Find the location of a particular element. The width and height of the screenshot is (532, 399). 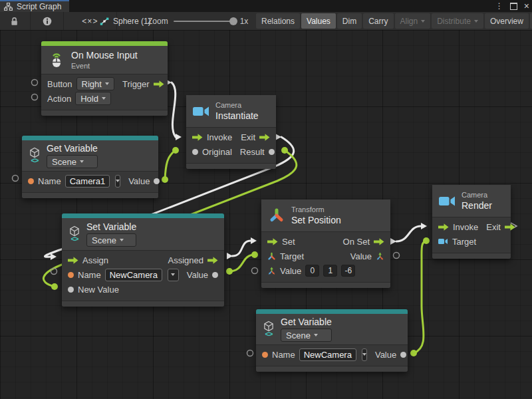

tab-bar: Script Graph ⋮ × is located at coordinates (266, 6).